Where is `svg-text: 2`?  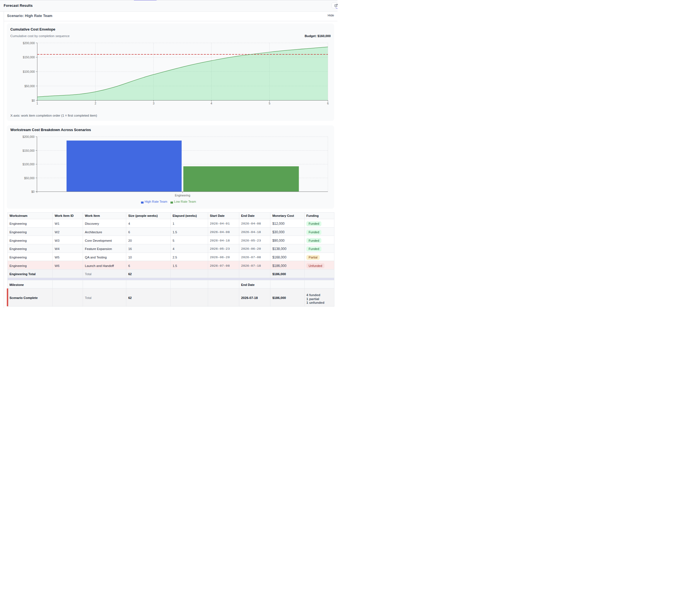
svg-text: 2 is located at coordinates (95, 103).